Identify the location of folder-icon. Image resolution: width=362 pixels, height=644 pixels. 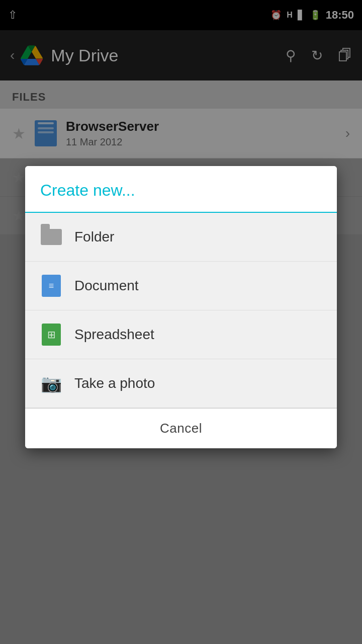
(51, 237).